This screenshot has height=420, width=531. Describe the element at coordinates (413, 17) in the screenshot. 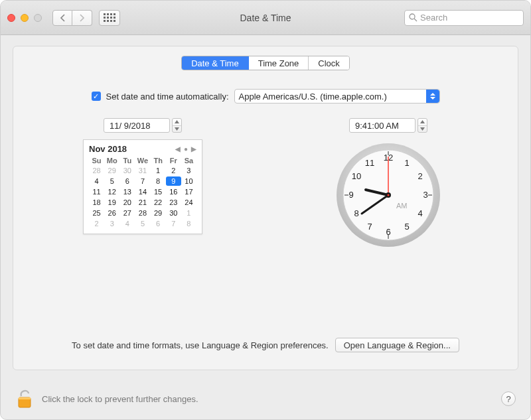

I see `search-icon` at that location.